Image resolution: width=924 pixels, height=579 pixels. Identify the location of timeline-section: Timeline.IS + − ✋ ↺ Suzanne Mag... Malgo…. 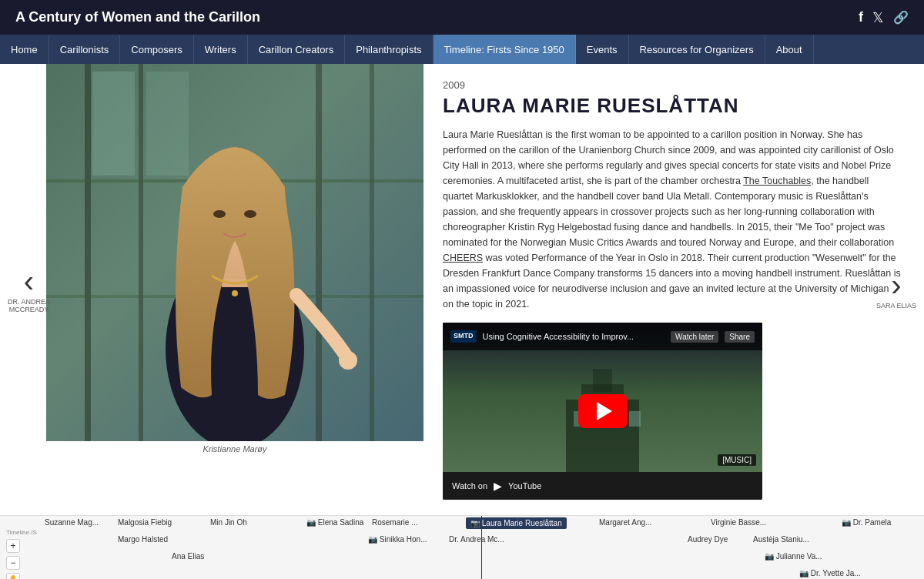
(462, 547).